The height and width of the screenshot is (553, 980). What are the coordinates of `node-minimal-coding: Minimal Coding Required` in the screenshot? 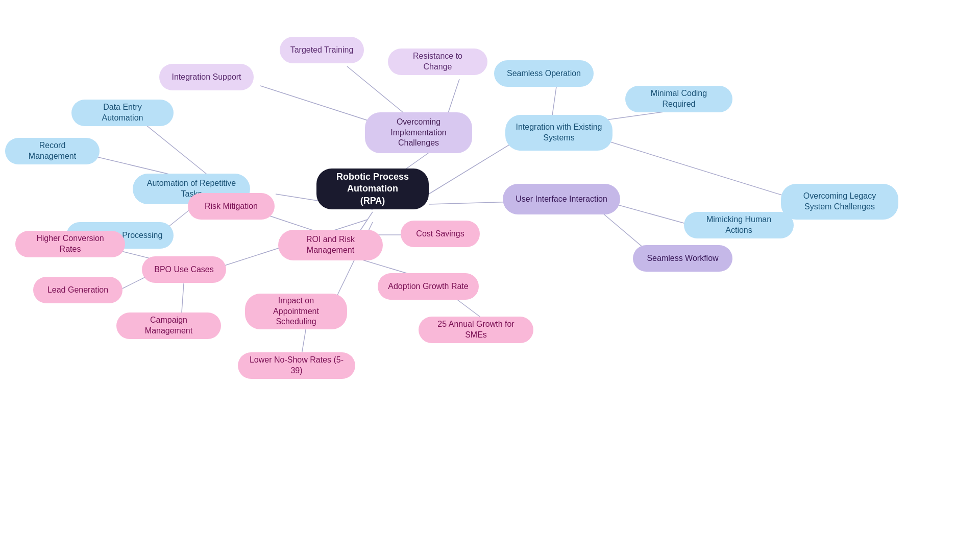 It's located at (679, 99).